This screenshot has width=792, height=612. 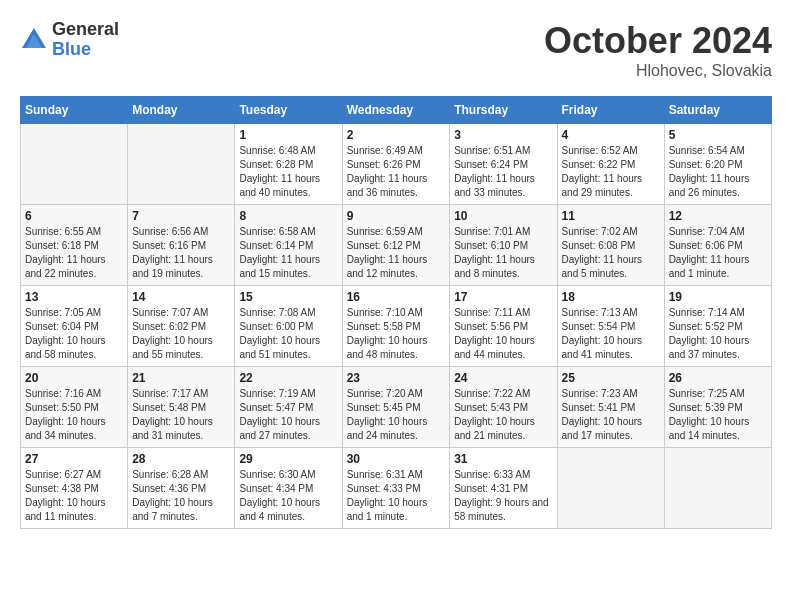 I want to click on calendar-cell: 29Sunrise: 6:30 AM Sunset: 4:34 PM Dayli…, so click(x=288, y=488).